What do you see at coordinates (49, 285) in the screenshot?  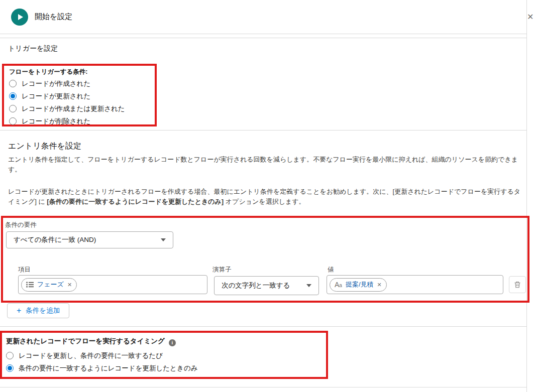 I see `field-pill: フェーズ ✕` at bounding box center [49, 285].